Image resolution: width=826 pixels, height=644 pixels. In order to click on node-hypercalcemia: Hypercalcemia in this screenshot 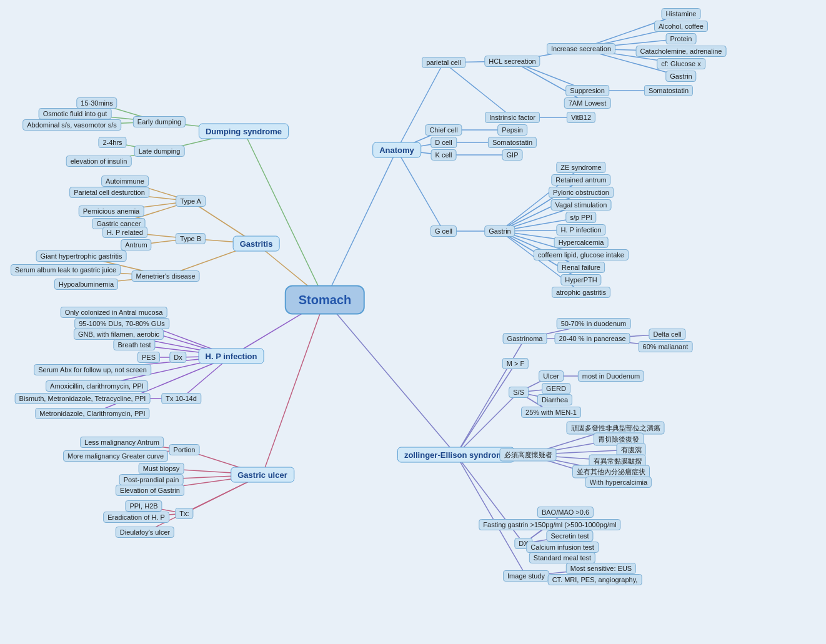, I will do `click(581, 242)`.